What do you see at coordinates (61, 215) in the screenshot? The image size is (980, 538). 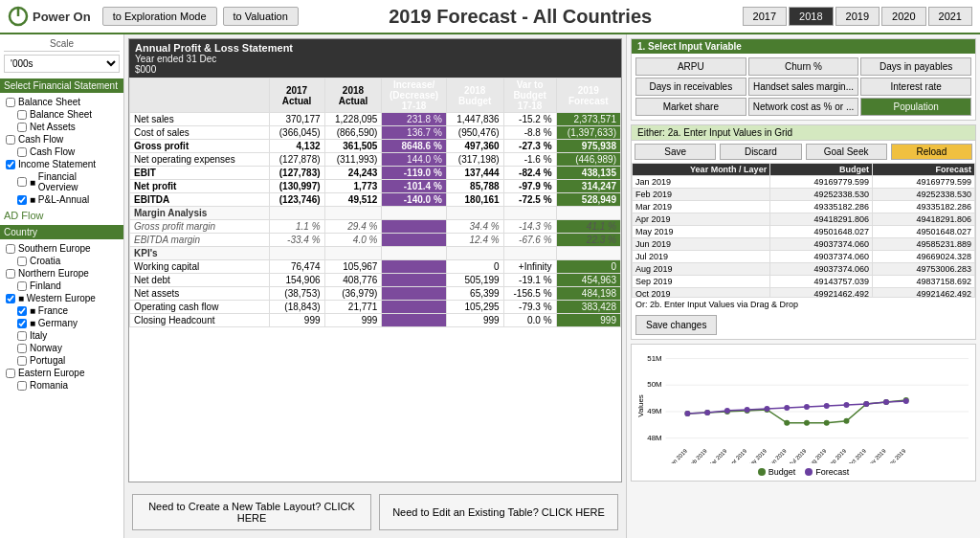 I see `ad-flow-label: AD Flow` at bounding box center [61, 215].